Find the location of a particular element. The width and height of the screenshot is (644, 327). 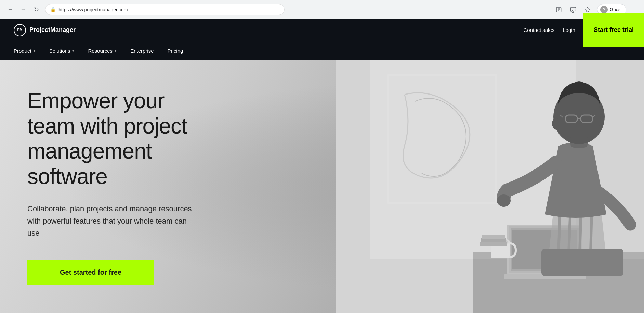

nav-product: Product ▾ is located at coordinates (25, 51).